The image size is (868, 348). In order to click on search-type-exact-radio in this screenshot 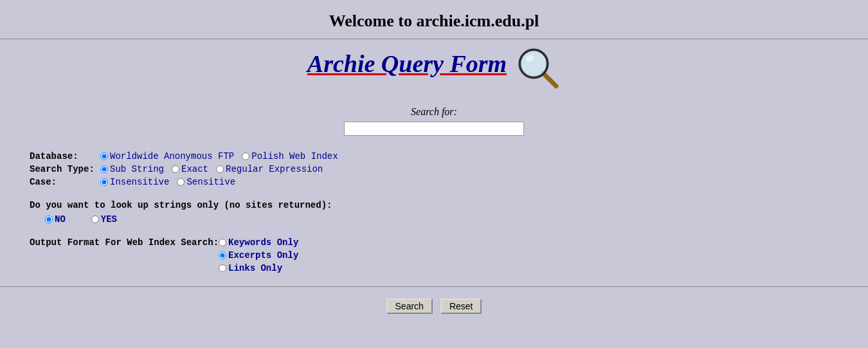, I will do `click(176, 169)`.